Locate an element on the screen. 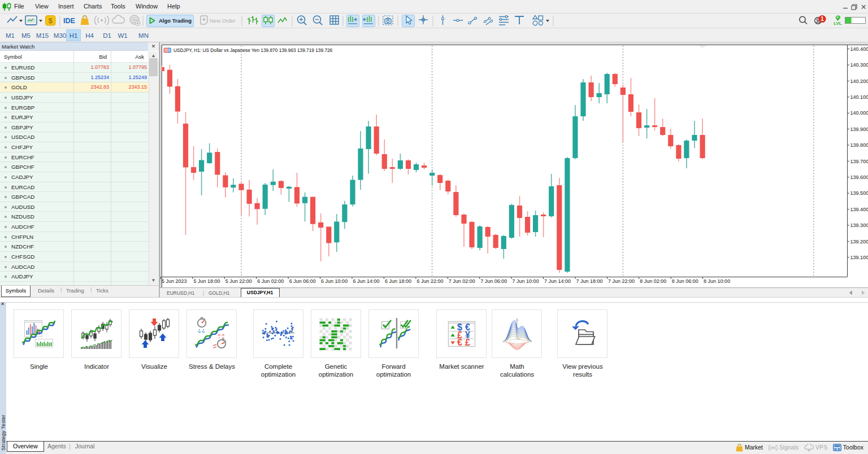 The width and height of the screenshot is (868, 454). svg-text: 7 Jun 18:00 is located at coordinates (590, 281).